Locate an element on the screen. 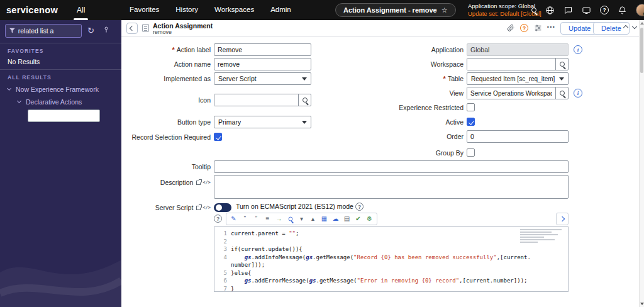  divider is located at coordinates (60, 69).